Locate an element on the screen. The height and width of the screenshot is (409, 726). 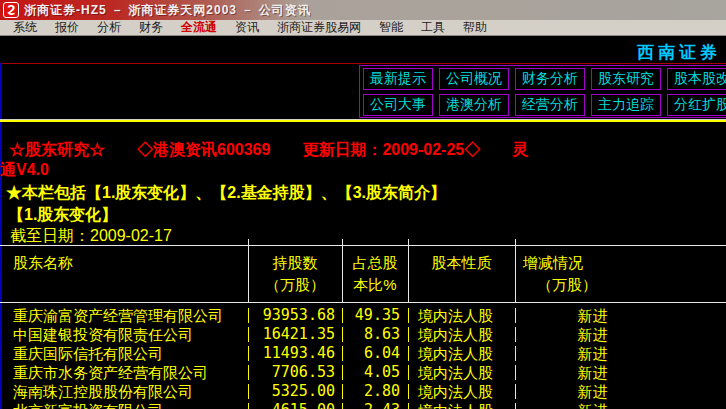
col-header-share-nature: 股本性质 is located at coordinates (462, 274).